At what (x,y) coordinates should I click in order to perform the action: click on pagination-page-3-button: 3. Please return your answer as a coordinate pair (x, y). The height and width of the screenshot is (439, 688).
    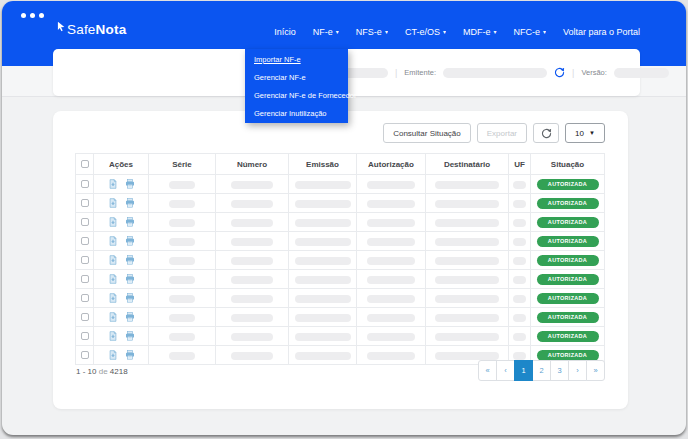
    Looking at the image, I should click on (560, 370).